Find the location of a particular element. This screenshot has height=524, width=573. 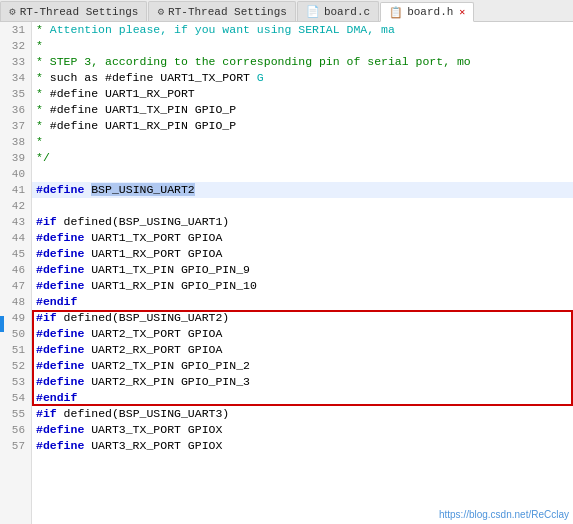

tab-bar: ⚙ RT-Thread Settings ⚙ RT-Thread Setting… is located at coordinates (286, 11).